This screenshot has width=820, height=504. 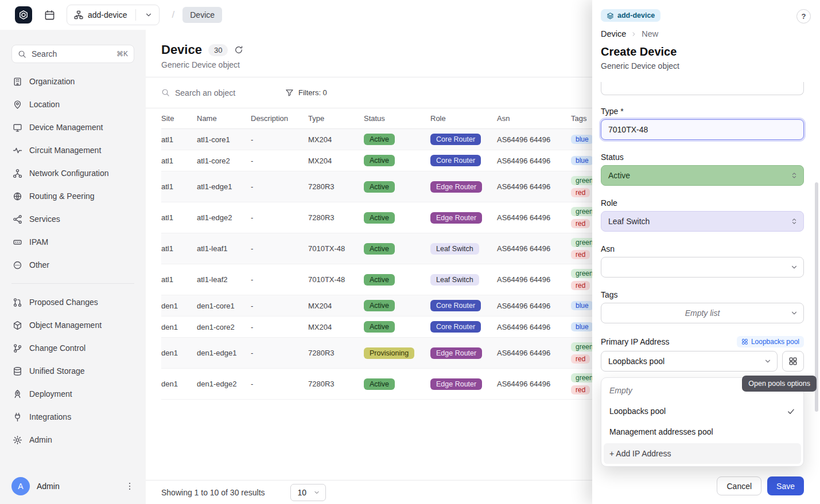 I want to click on loopbacks-pool-badge: Loopbacks pool, so click(x=770, y=342).